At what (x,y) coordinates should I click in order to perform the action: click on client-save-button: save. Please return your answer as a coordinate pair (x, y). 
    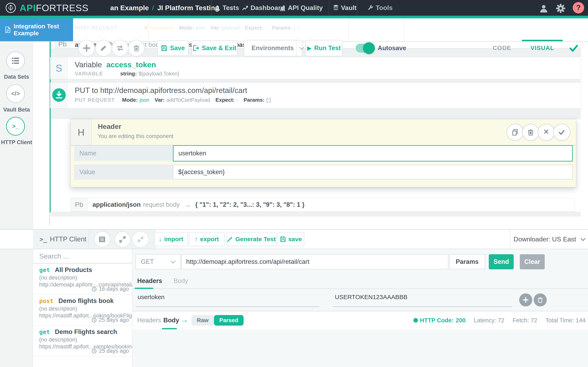
    Looking at the image, I should click on (291, 239).